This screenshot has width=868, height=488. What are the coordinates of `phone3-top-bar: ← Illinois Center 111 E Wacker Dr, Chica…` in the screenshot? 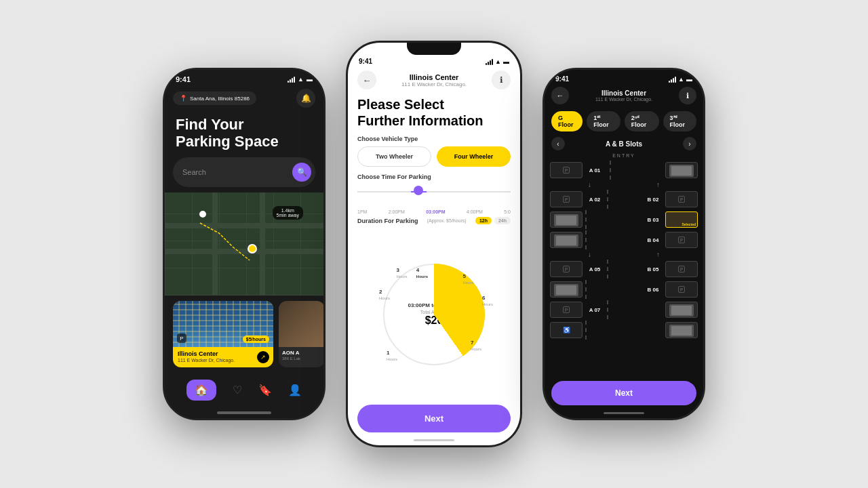 It's located at (624, 97).